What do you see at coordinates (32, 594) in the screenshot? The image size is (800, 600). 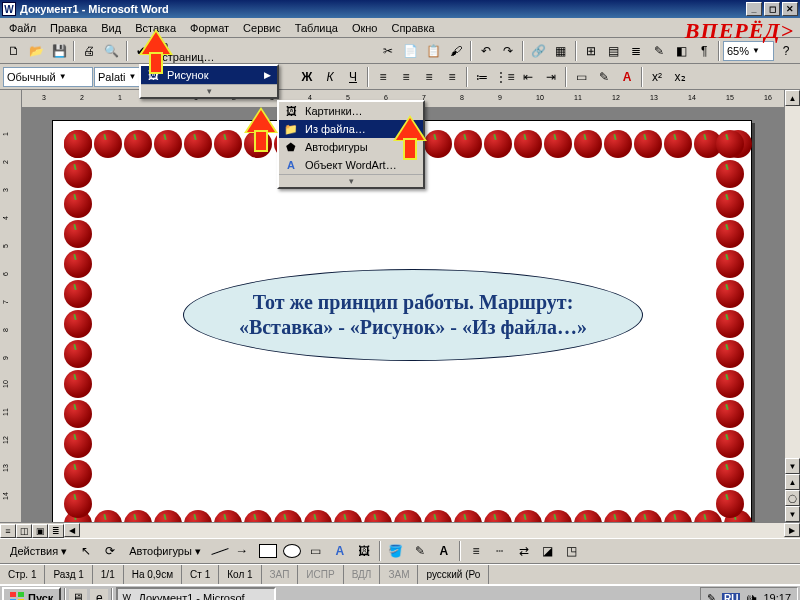 I see `start-button: Пуск` at bounding box center [32, 594].